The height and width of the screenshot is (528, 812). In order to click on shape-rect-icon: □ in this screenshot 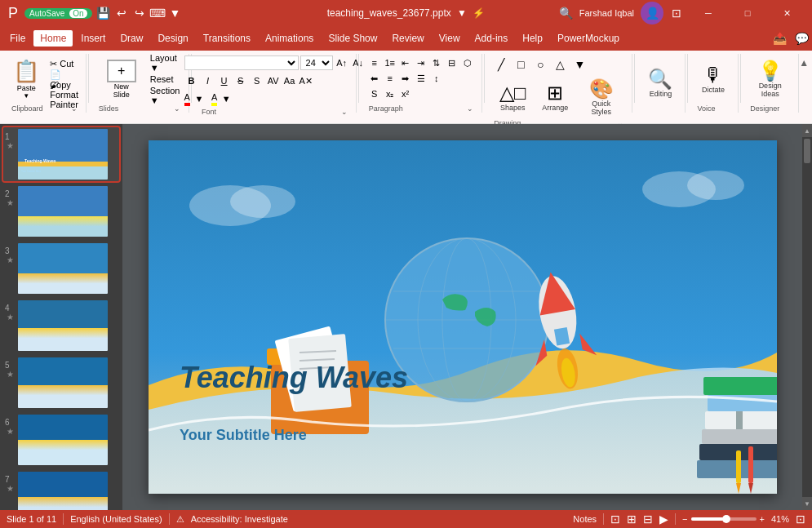, I will do `click(521, 64)`.